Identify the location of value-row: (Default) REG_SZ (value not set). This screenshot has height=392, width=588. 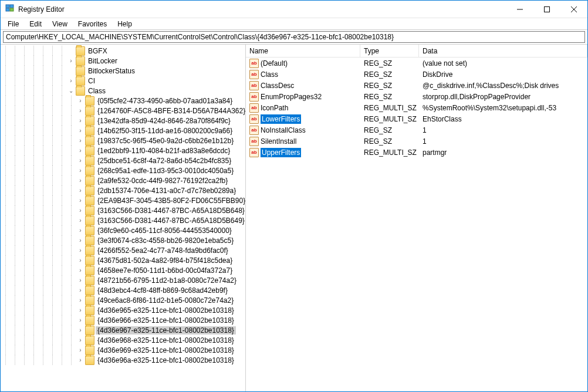
(417, 63).